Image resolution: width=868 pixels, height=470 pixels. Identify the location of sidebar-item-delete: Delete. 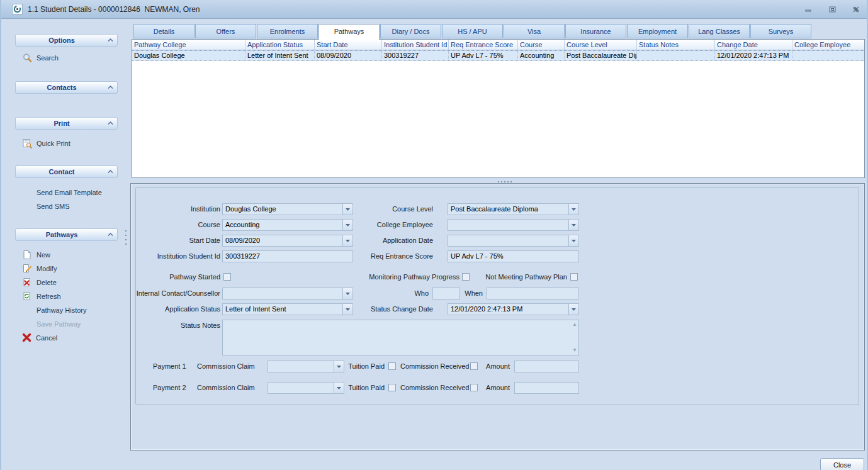
(39, 282).